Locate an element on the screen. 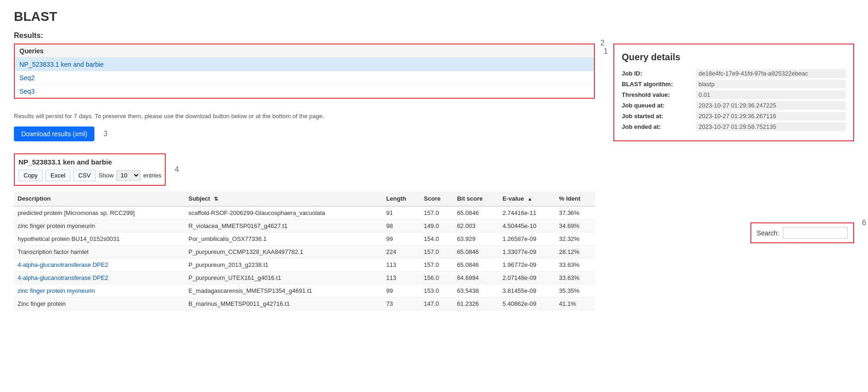 The image size is (868, 392). cell-subject: E_madagascarensis_MMETSP1354_g4691.t1 is located at coordinates (283, 291).